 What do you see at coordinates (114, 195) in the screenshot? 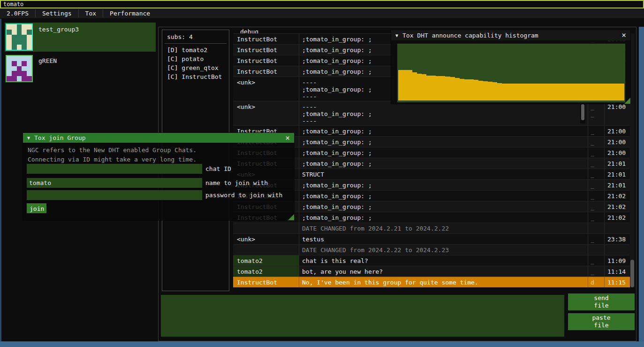
I see `join-password-input` at bounding box center [114, 195].